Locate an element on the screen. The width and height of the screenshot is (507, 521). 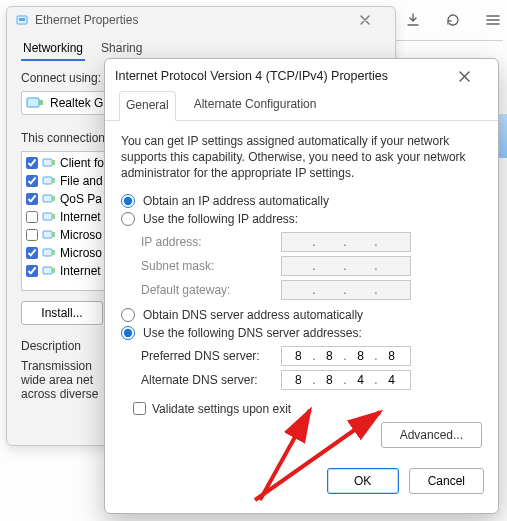
ip-auto-label: Obtain an IP address automatically is located at coordinates (236, 201).